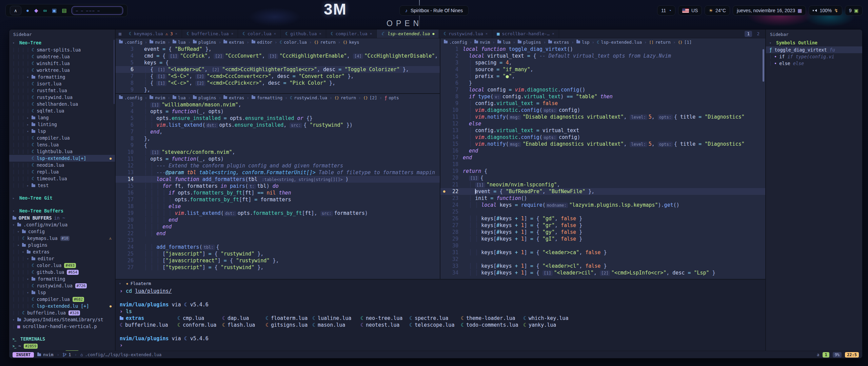 Image resolution: width=868 pixels, height=366 pixels. I want to click on tree-item-plugins: │▾plugins, so click(62, 245).